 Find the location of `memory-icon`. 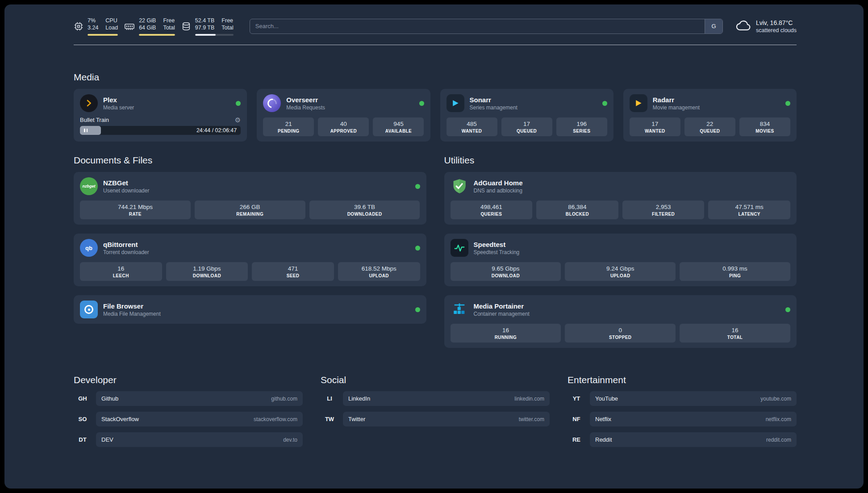

memory-icon is located at coordinates (129, 26).